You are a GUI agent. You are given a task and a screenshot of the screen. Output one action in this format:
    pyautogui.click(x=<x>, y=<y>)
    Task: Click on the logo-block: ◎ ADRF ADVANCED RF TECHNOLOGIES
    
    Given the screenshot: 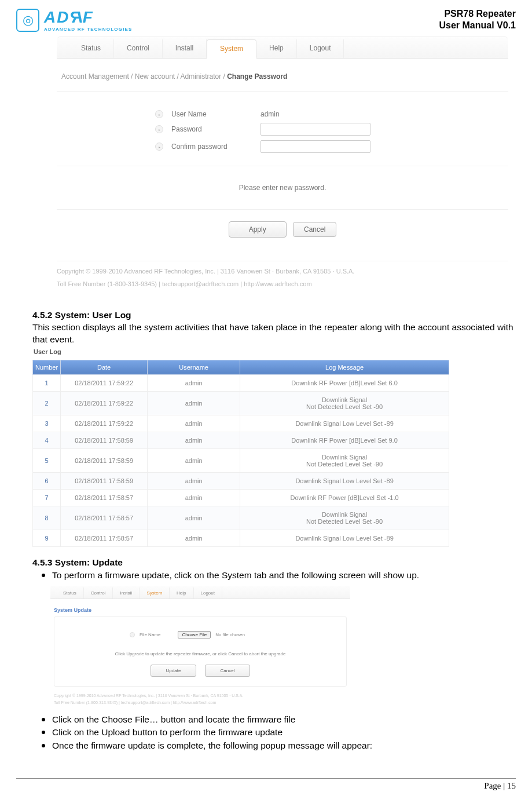 What is the action you would take?
    pyautogui.click(x=74, y=20)
    